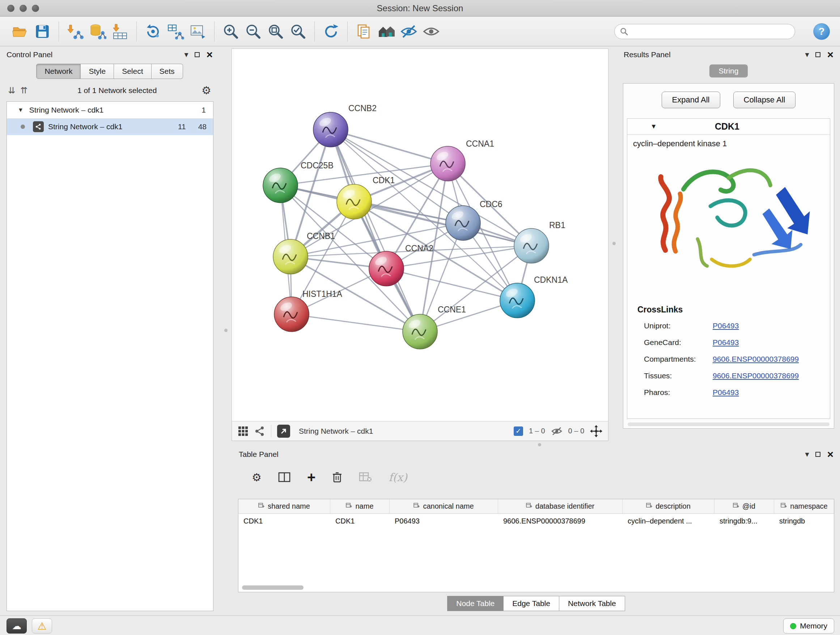 The image size is (840, 635). What do you see at coordinates (517, 300) in the screenshot?
I see `network-node-CDKN1A` at bounding box center [517, 300].